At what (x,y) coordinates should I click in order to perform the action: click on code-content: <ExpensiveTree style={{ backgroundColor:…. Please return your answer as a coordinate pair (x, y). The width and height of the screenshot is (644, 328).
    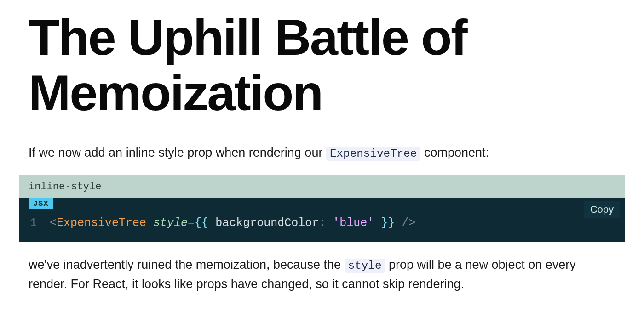
    Looking at the image, I should click on (233, 223).